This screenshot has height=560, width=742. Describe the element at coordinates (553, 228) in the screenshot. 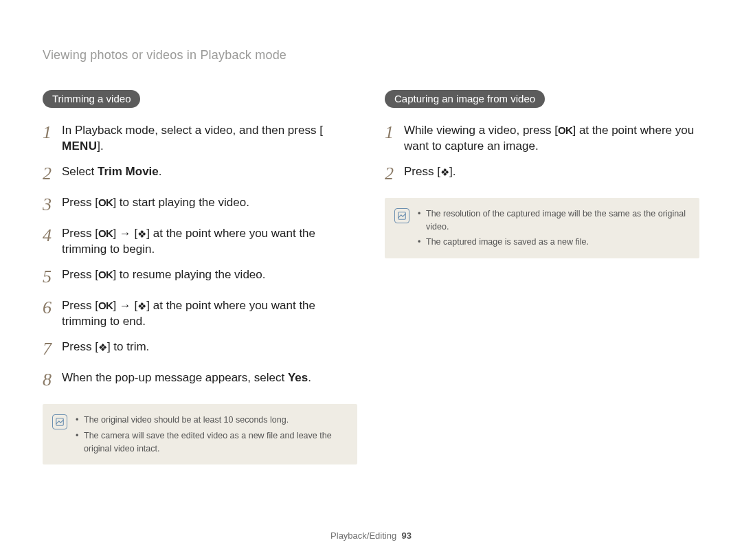

I see `note-list-right: The resolution of the captured image wil…` at that location.